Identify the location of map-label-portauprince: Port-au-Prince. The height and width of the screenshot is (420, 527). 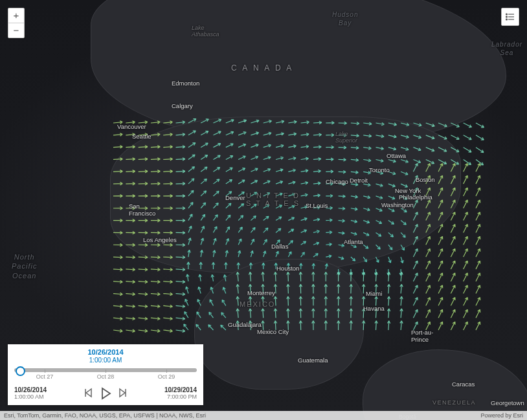
(422, 336).